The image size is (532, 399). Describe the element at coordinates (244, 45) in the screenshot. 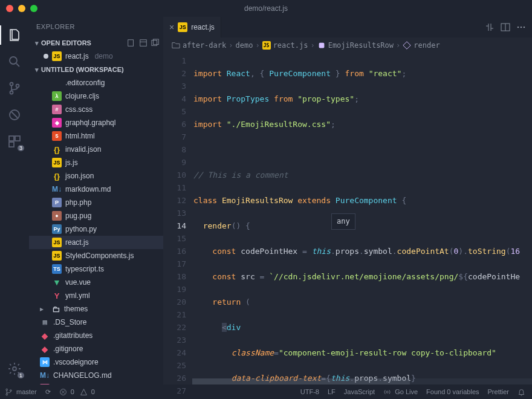

I see `breadcrumb-item: demo` at that location.